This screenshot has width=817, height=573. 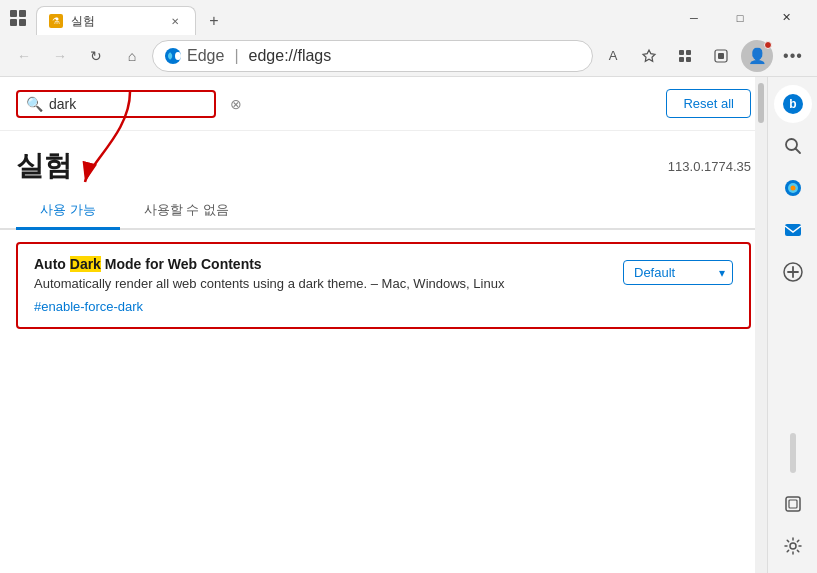 I want to click on flag-name-suffix: Mode for Web Contents, so click(x=182, y=264).